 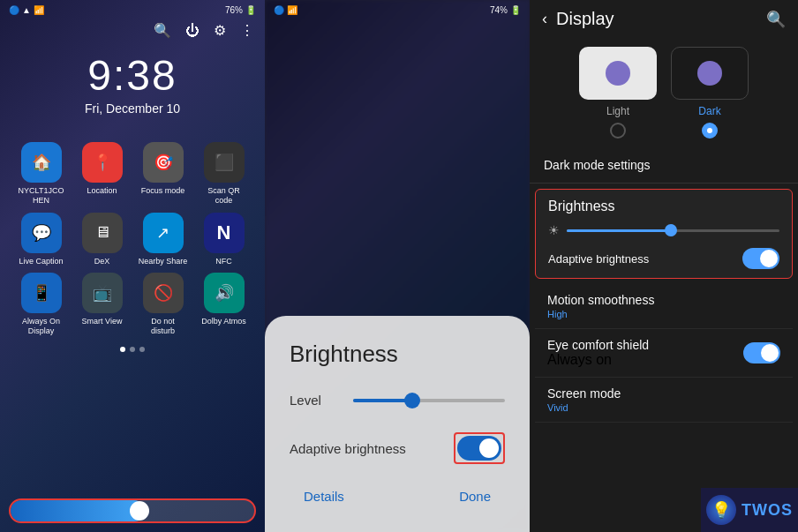 What do you see at coordinates (721, 510) in the screenshot?
I see `watermark-icon: 💡` at bounding box center [721, 510].